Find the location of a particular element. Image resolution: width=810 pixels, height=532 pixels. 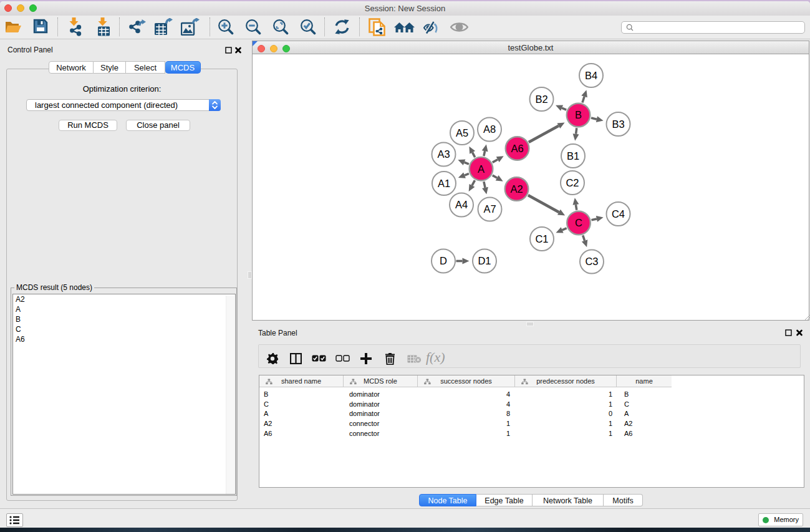

svg-text: A5 is located at coordinates (462, 133).